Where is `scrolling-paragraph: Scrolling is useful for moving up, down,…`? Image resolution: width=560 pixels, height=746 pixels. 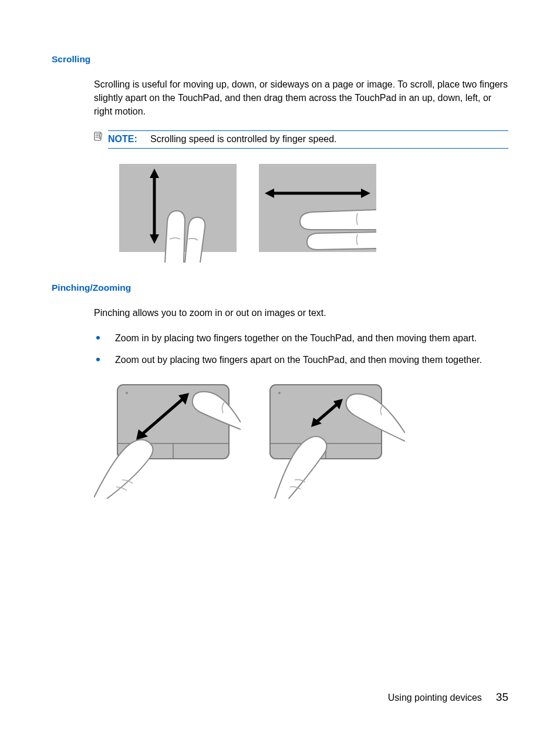 scrolling-paragraph: Scrolling is useful for moving up, down,… is located at coordinates (301, 98).